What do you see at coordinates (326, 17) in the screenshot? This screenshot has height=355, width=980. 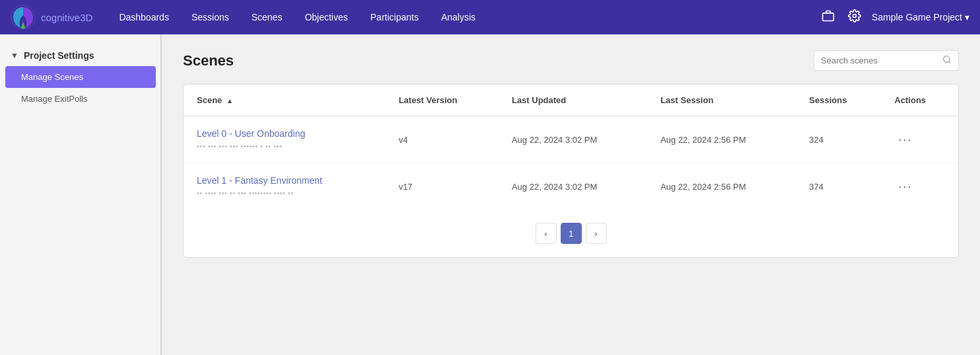 I see `nav-link-objectives: Objectives` at bounding box center [326, 17].